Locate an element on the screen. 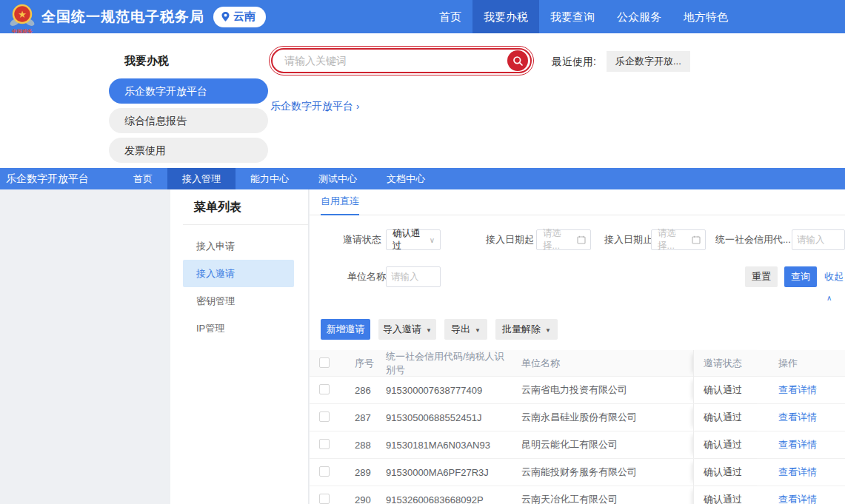 This screenshot has width=845, height=504. table-header-row: 序号 统一社会信用代码/纳税人识别号 单位名称 邀请状态 操作 is located at coordinates (578, 363).